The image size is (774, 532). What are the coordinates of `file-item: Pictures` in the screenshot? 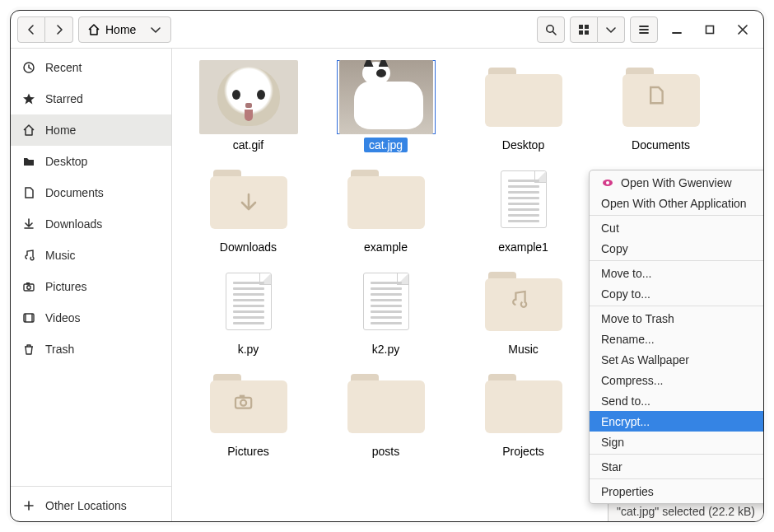 It's located at (249, 411).